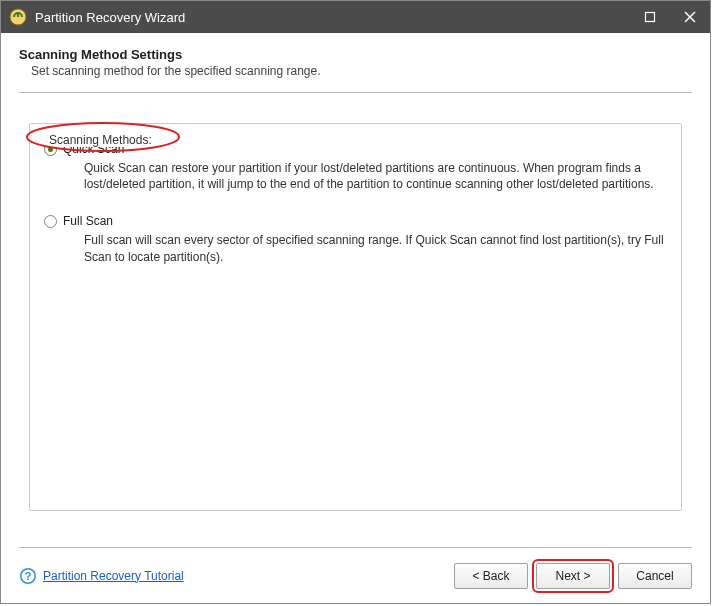 The height and width of the screenshot is (606, 713). I want to click on window-controls, so click(670, 17).